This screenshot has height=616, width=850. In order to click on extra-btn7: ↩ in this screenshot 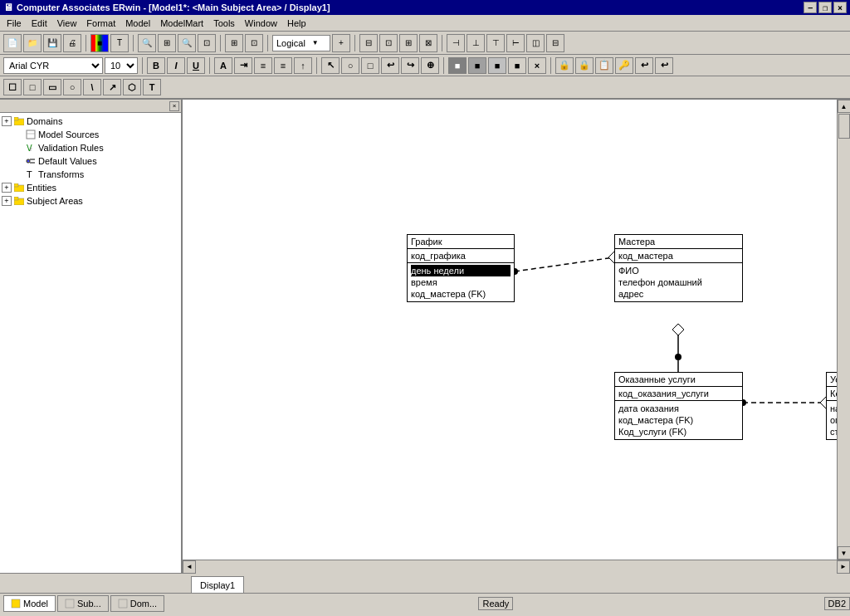, I will do `click(664, 66)`.